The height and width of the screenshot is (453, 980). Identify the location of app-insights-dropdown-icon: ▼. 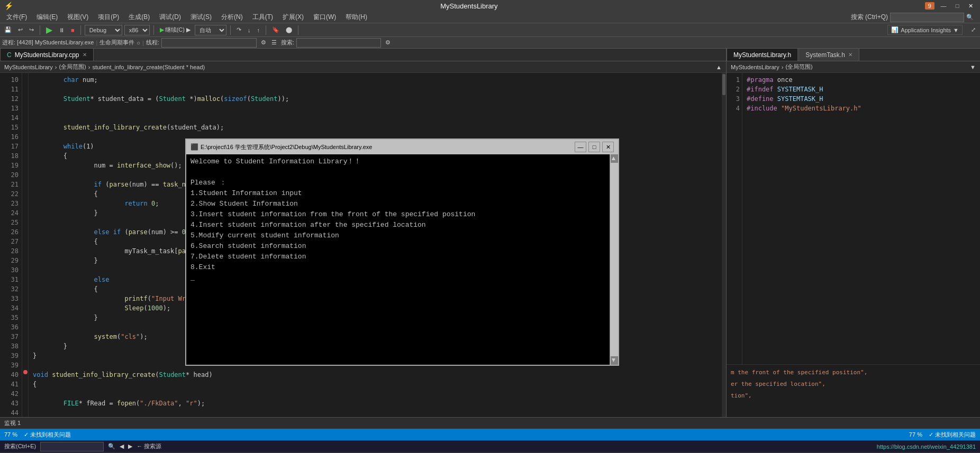
(956, 30).